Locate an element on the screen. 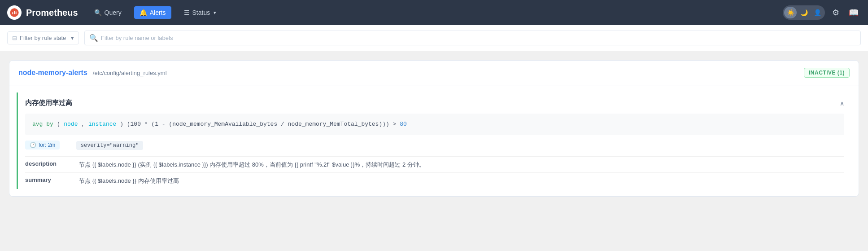 The width and height of the screenshot is (868, 251). query-icon: 🔍 is located at coordinates (98, 13).